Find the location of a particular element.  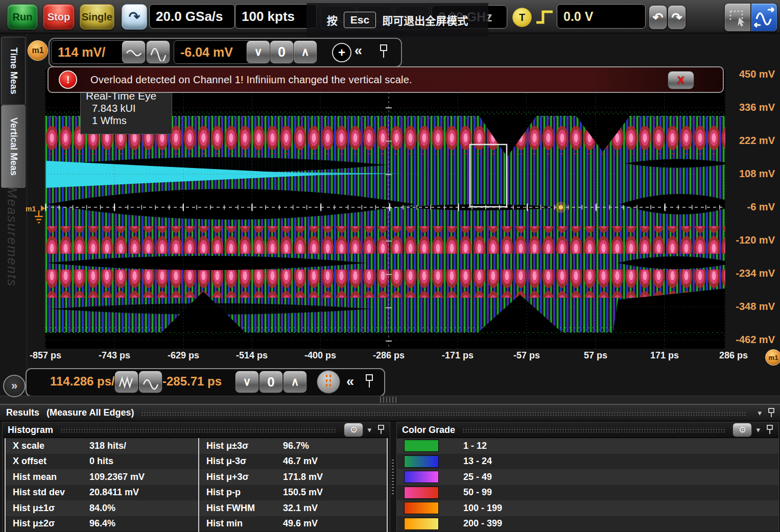

alert-exclamation-icon: ! is located at coordinates (68, 80).